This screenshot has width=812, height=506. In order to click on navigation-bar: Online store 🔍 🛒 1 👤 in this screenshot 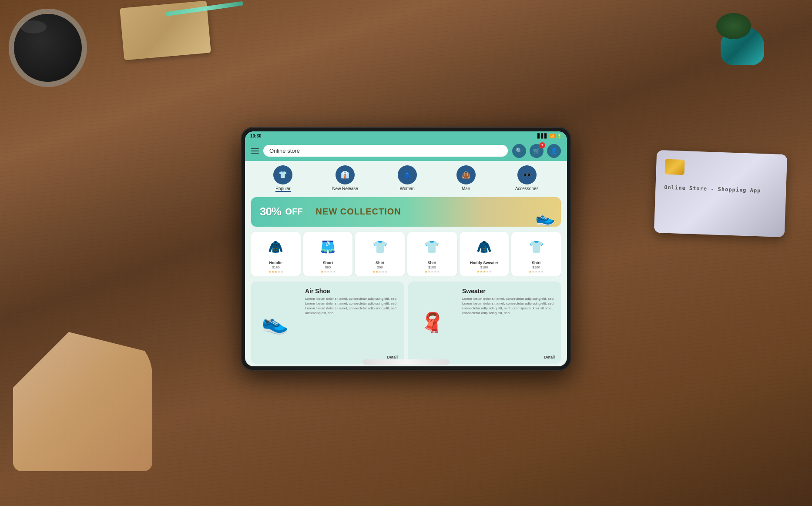, I will do `click(406, 151)`.